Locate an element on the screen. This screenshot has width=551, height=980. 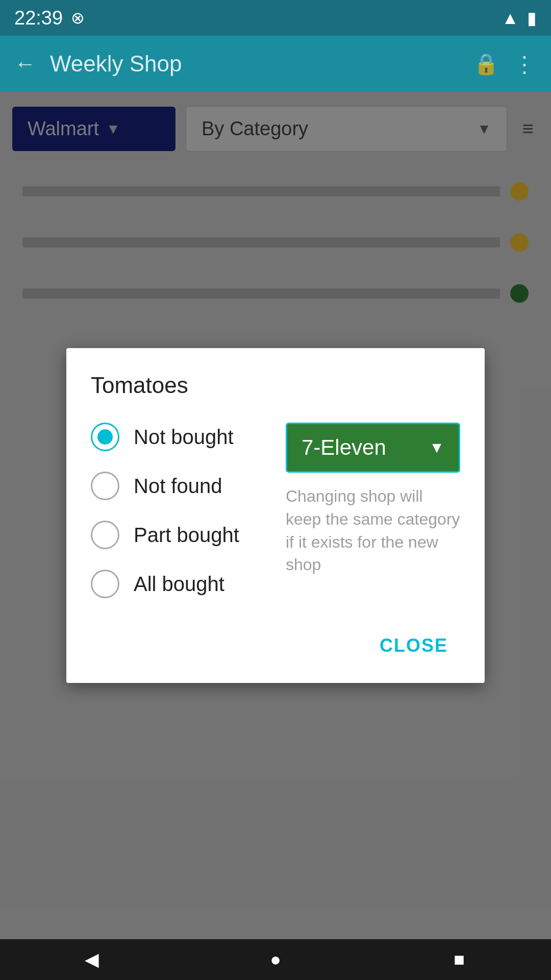
option-all-bought-label: All bought is located at coordinates (179, 584).